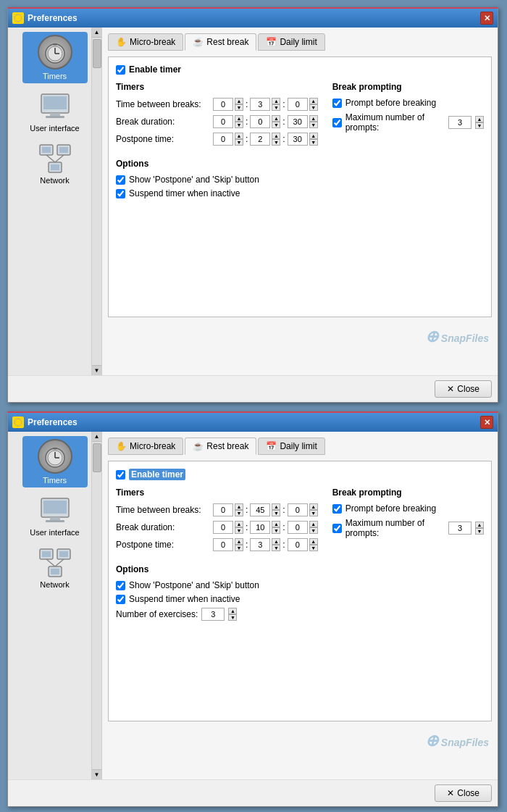  Describe the element at coordinates (314, 524) in the screenshot. I see `break-dur-s-up-2: ▲` at that location.